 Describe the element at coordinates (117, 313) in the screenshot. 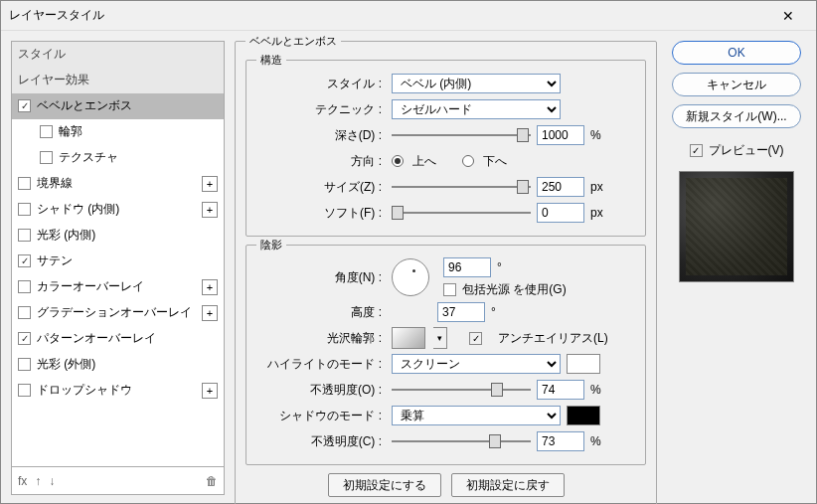

I see `sidebar-item-gradient-overlay: グラデーションオーバーレイ+` at that location.